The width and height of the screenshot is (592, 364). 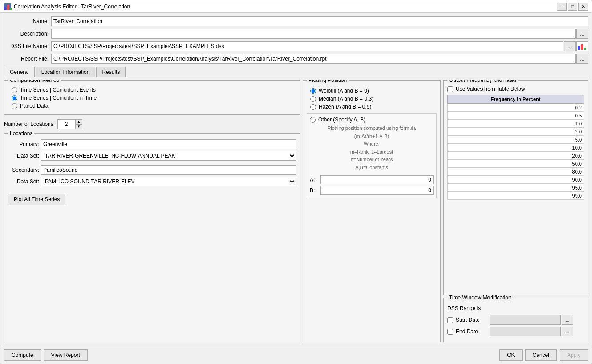 What do you see at coordinates (377, 190) in the screenshot?
I see `b-input` at bounding box center [377, 190].